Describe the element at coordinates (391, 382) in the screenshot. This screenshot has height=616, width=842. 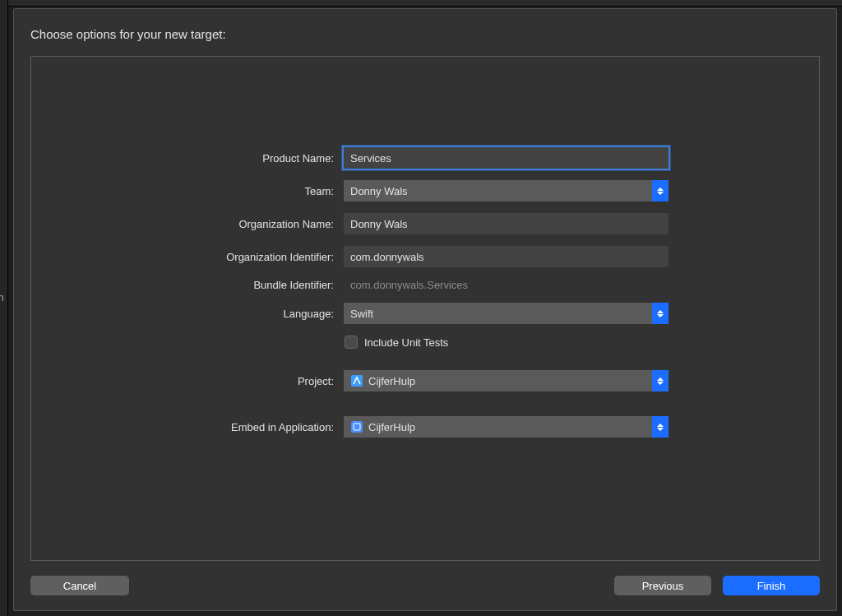
I see `project-value: CijferHulp` at that location.